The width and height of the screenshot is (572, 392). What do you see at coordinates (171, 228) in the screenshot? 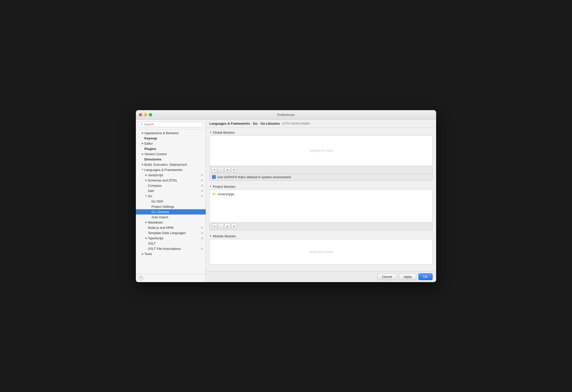
I see `sidebar-item-nodejs: Node.js and NPM ⊞` at bounding box center [171, 228].